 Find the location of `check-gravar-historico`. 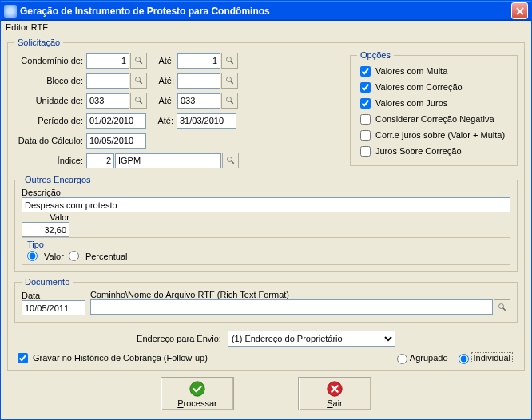

check-gravar-historico is located at coordinates (22, 358).